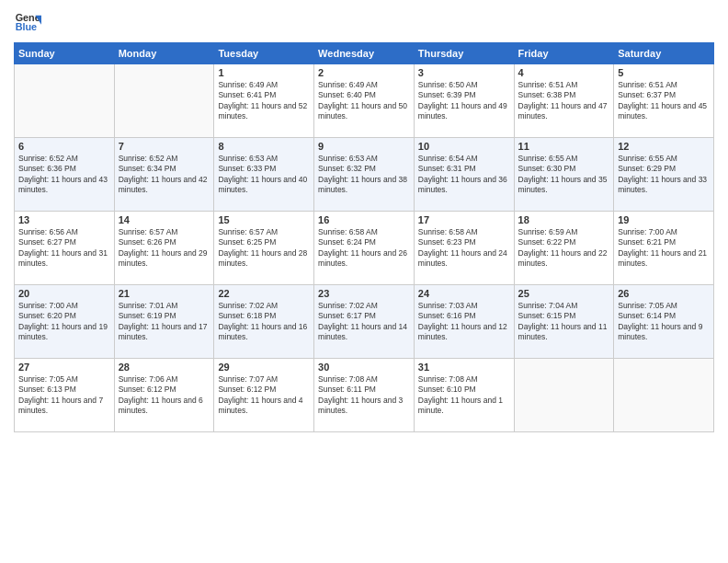  I want to click on day-number: 11, so click(564, 146).